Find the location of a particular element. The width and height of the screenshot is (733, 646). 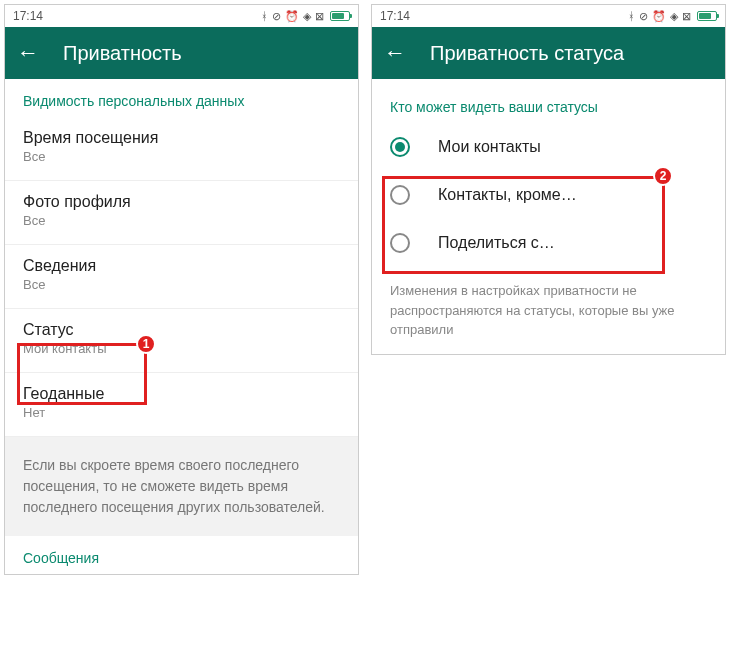

radio-label: Мои контакты is located at coordinates (490, 147).